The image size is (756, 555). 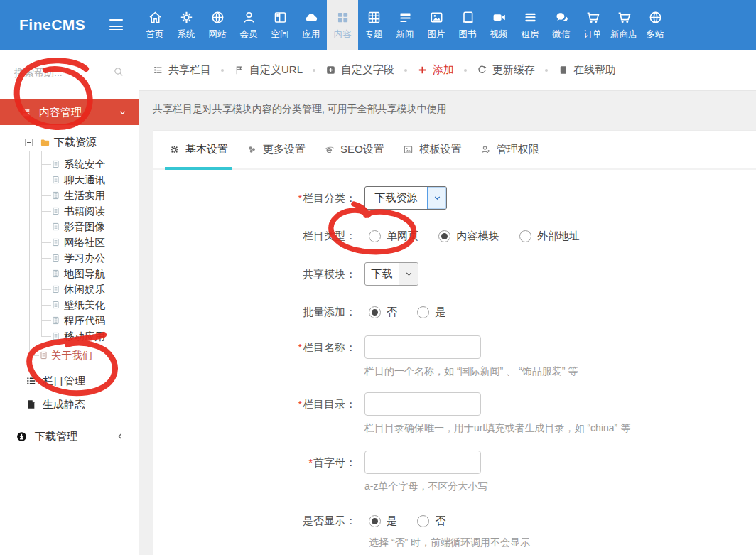 What do you see at coordinates (383, 313) in the screenshot?
I see `radio-batch-no: 否` at bounding box center [383, 313].